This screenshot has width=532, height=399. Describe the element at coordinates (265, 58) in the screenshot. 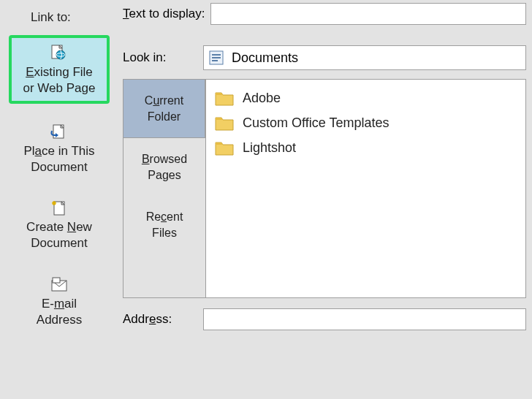

I see `look-in-value: Documents` at that location.